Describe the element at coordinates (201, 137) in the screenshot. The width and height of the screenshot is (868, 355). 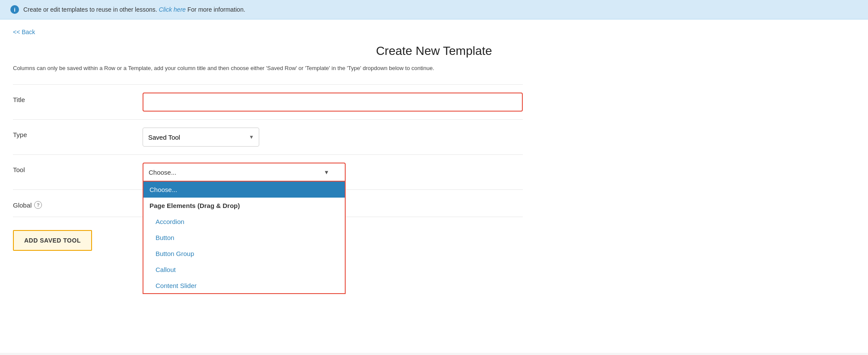
I see `type-select: Saved Tool Saved Row Template` at that location.